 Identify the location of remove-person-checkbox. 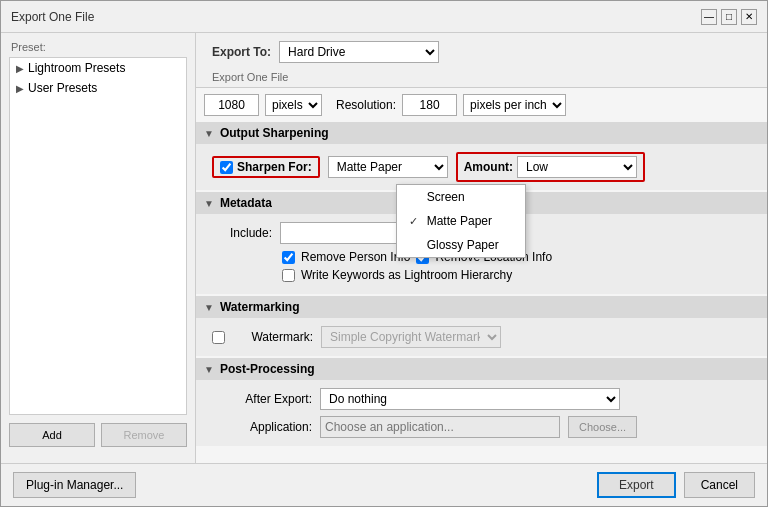
(288, 258).